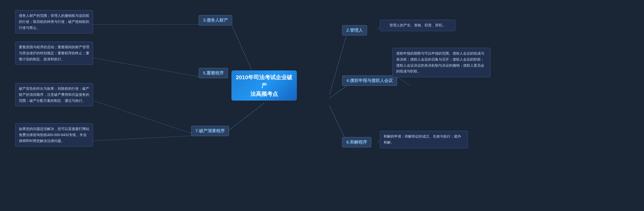 This screenshot has width=644, height=211. What do you see at coordinates (54, 95) in the screenshot?
I see `leaf-7a-node: 破产宣告的作出与效果；别除权的行使；破产财产的清偿顺序，注意破产费用和共益债务的…` at bounding box center [54, 95].